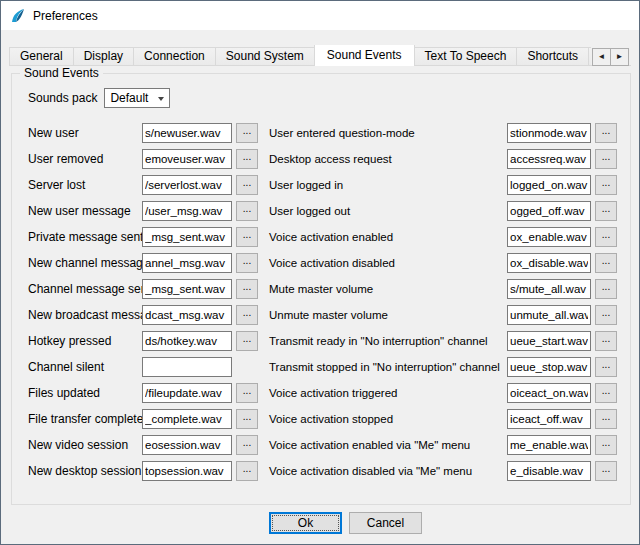 The height and width of the screenshot is (545, 640). I want to click on tab-display: Display, so click(104, 56).